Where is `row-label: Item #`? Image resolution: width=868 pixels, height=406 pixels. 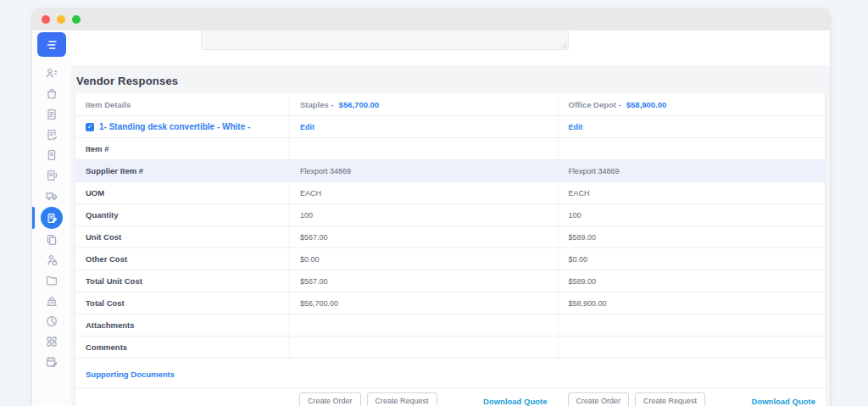
row-label: Item # is located at coordinates (97, 149).